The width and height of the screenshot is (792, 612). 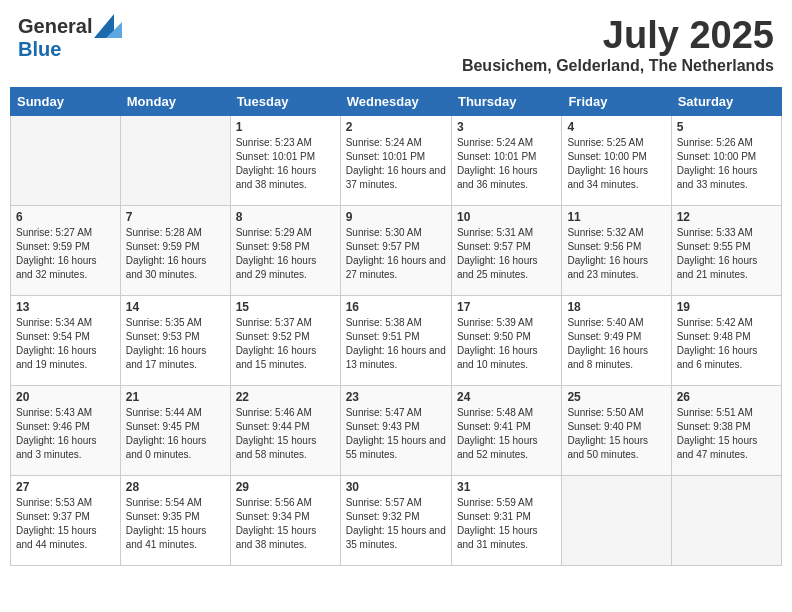 I want to click on day-number: 23, so click(x=396, y=397).